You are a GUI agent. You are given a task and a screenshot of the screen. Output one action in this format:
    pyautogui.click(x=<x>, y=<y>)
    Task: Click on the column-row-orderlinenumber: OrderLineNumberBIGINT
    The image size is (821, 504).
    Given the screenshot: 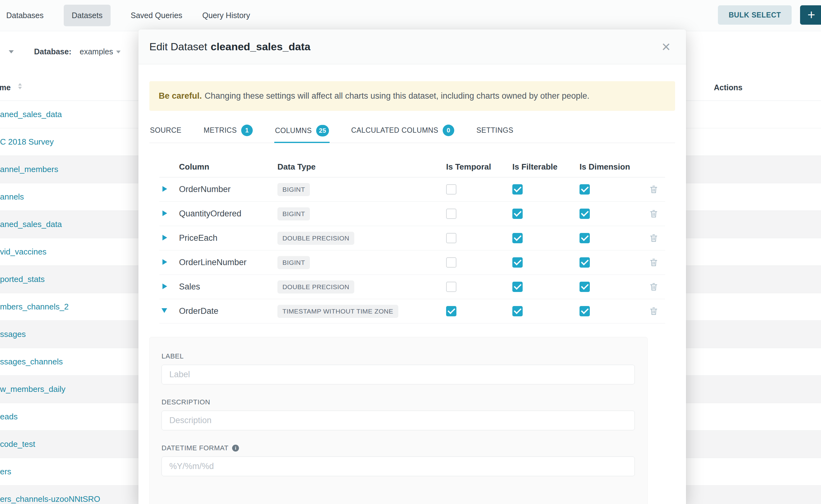 What is the action you would take?
    pyautogui.click(x=412, y=263)
    